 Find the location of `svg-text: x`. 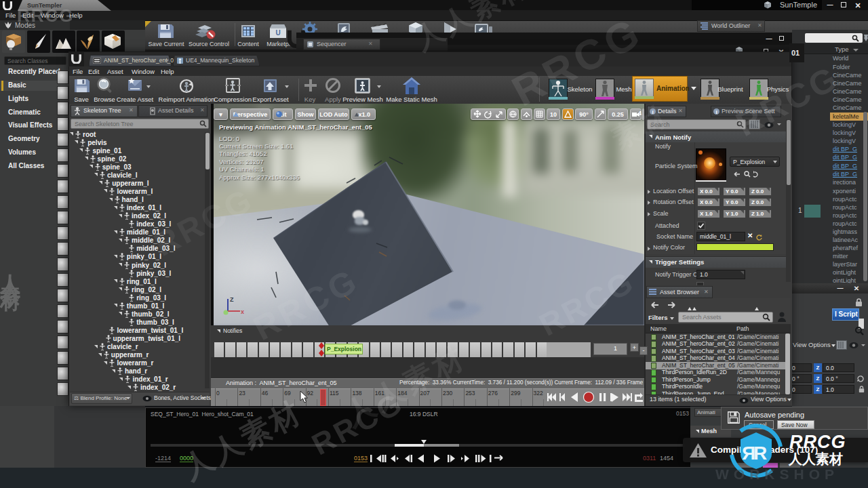

svg-text: x is located at coordinates (243, 312).